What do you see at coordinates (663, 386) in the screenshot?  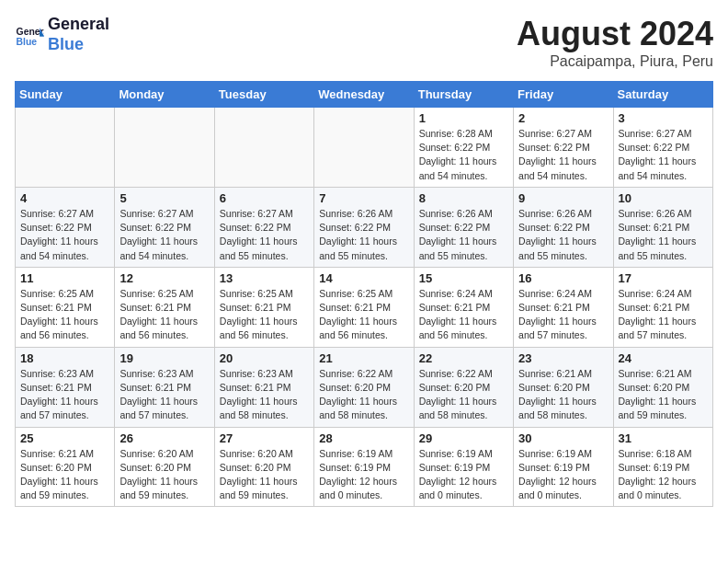 I see `calendar-cell: 24Sunrise: 6:21 AMSunset: 6:20 PMDayligh…` at bounding box center [663, 386].